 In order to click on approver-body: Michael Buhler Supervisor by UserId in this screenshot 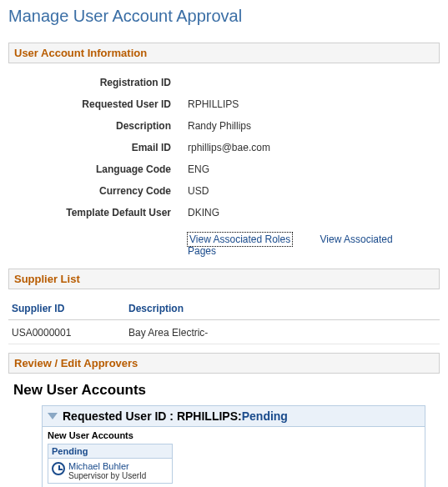, I will do `click(110, 470)`.